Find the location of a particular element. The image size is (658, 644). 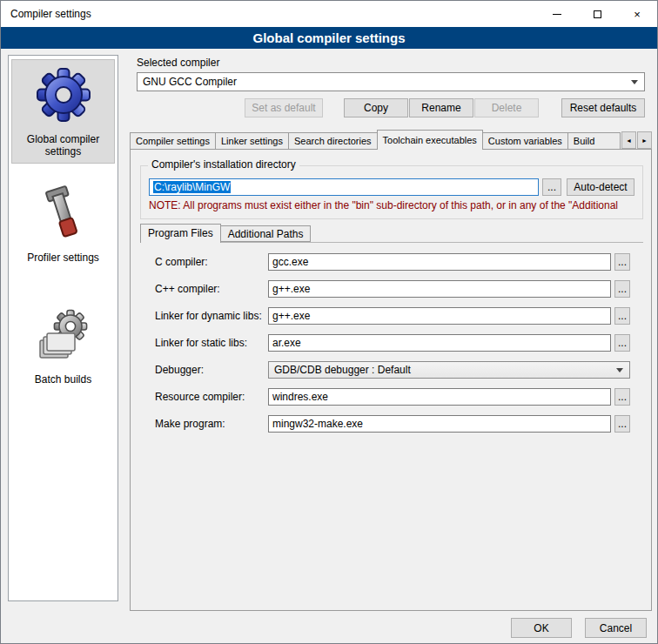

maximize-icon is located at coordinates (597, 14).